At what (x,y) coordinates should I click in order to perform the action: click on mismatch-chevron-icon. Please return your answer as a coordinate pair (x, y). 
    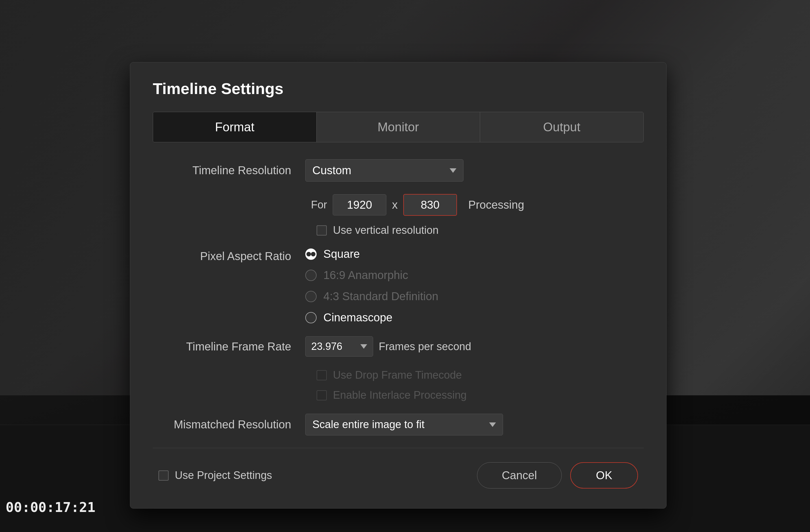
    Looking at the image, I should click on (492, 425).